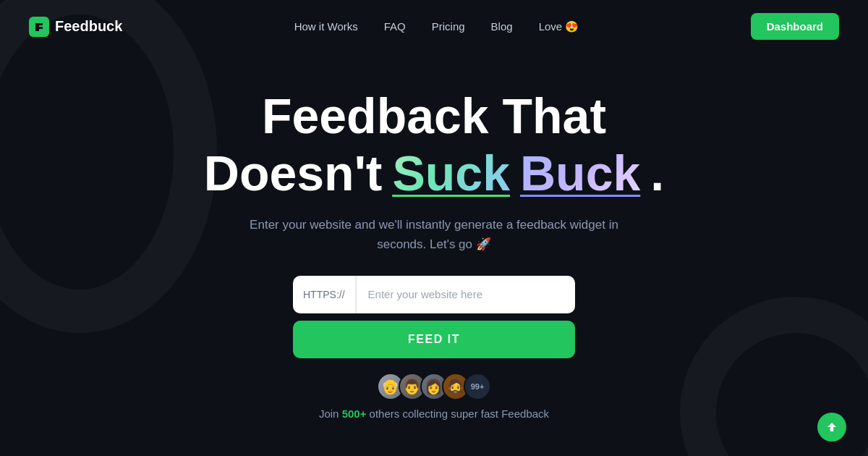 The image size is (868, 456). Describe the element at coordinates (477, 387) in the screenshot. I see `avatar-count: 99+` at that location.